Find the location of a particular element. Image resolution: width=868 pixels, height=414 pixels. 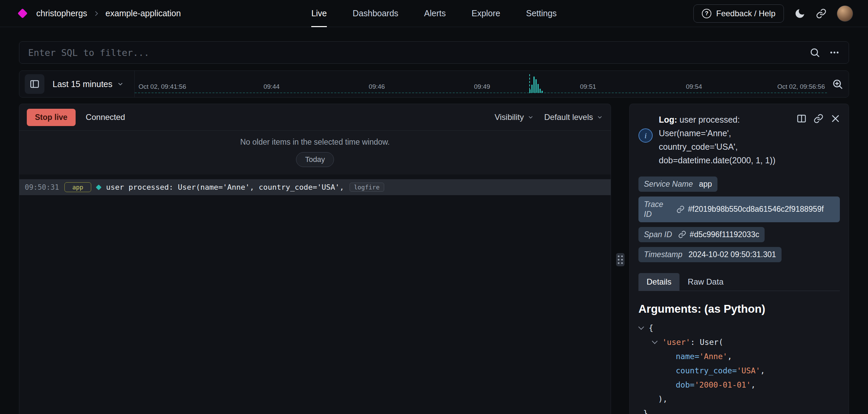

code-token: { is located at coordinates (651, 328).